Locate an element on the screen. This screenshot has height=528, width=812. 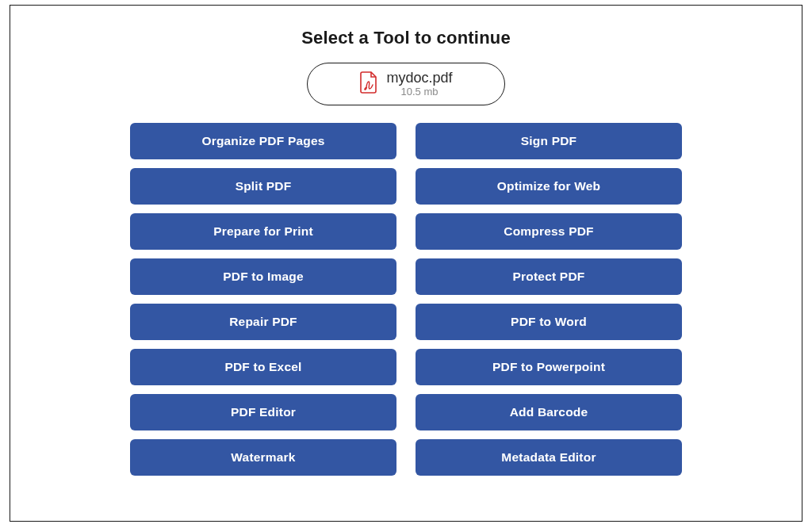
tool-optimize-for-web: Optimize for Web is located at coordinates (549, 186).